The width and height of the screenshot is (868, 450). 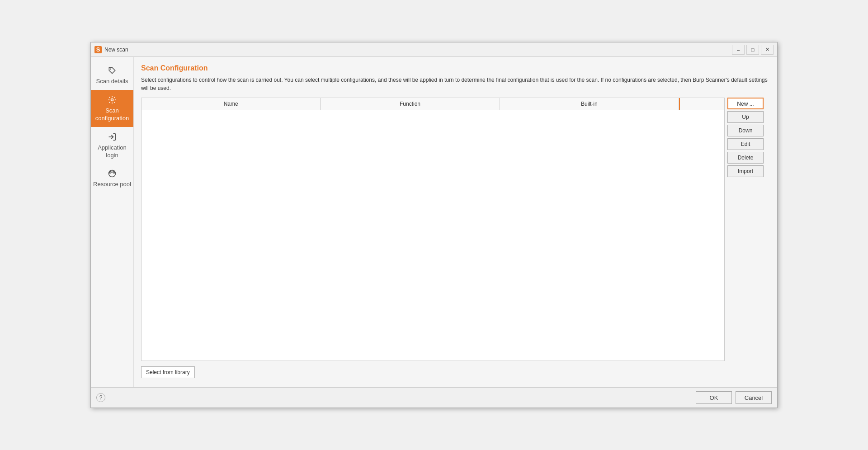 I want to click on page-title: Scan Configuration, so click(x=456, y=68).